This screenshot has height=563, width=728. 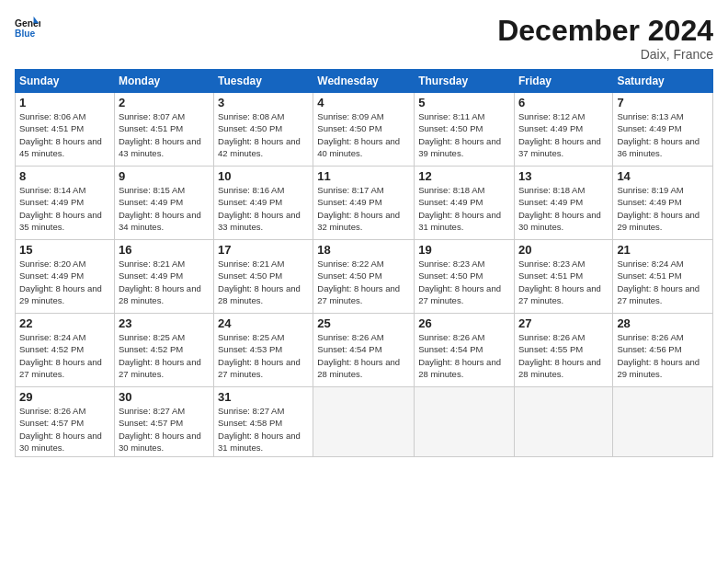 I want to click on day-info: Sunrise: 8:26 AMSunset: 4:57 PMDaylight:…, so click(x=61, y=429).